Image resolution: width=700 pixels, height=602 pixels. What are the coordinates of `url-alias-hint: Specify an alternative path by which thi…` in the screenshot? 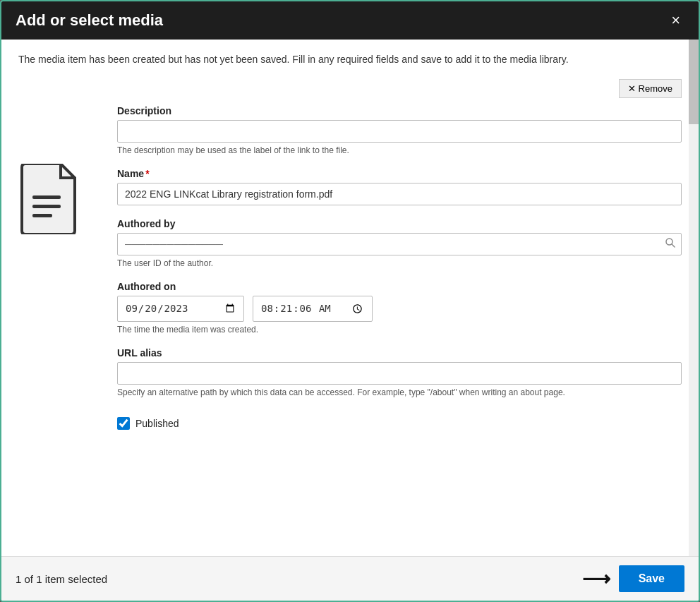 It's located at (399, 392).